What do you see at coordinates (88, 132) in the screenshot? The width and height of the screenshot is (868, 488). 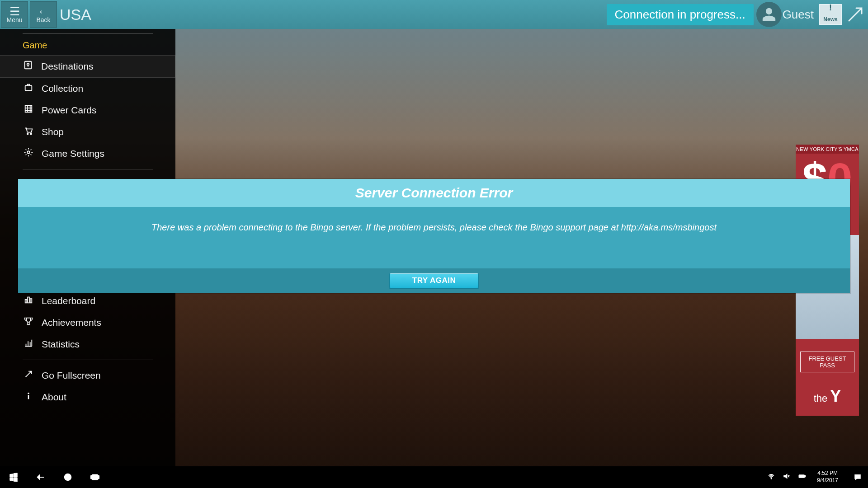 I see `sidebar-item-shop: Shop` at bounding box center [88, 132].